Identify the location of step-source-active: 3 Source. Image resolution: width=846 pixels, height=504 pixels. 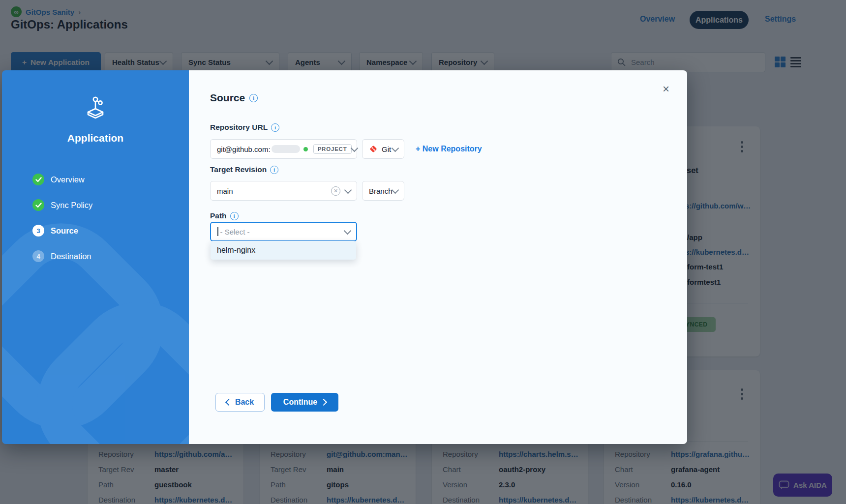
(62, 231).